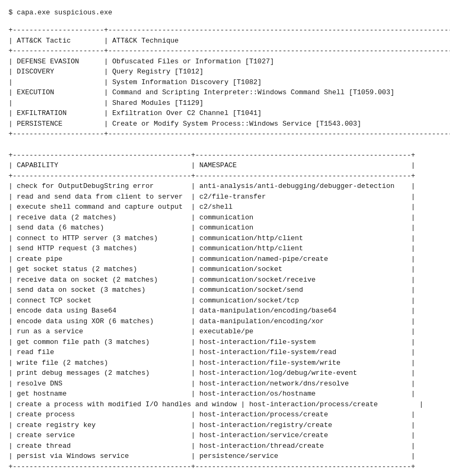 The width and height of the screenshot is (450, 476). I want to click on table-row: | execute shell command and capture outp…, so click(225, 207).